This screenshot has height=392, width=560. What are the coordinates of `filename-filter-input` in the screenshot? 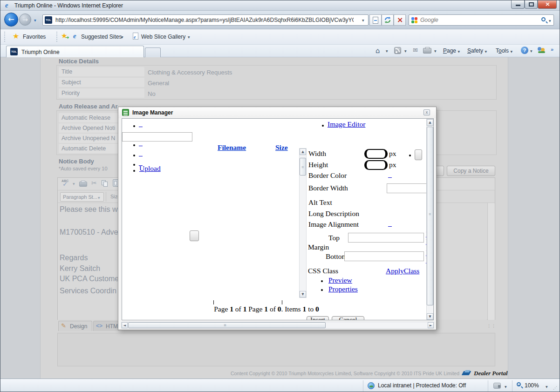 It's located at (157, 137).